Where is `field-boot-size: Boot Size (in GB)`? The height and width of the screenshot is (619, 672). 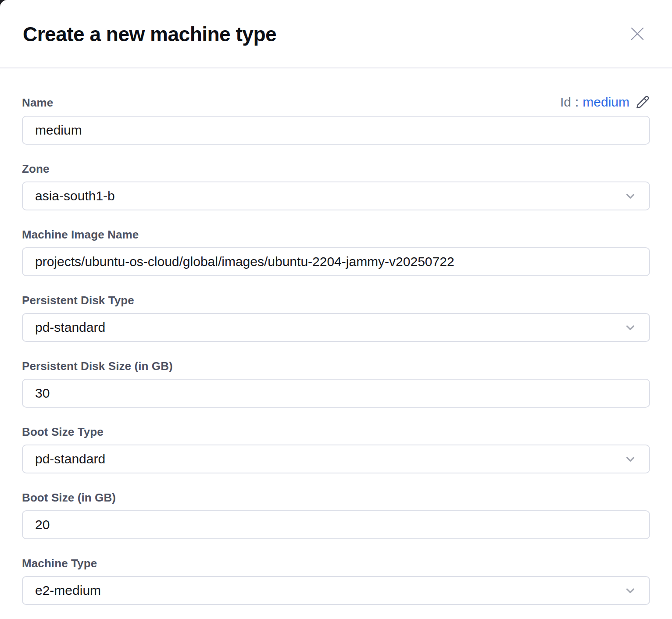 field-boot-size: Boot Size (in GB) is located at coordinates (336, 515).